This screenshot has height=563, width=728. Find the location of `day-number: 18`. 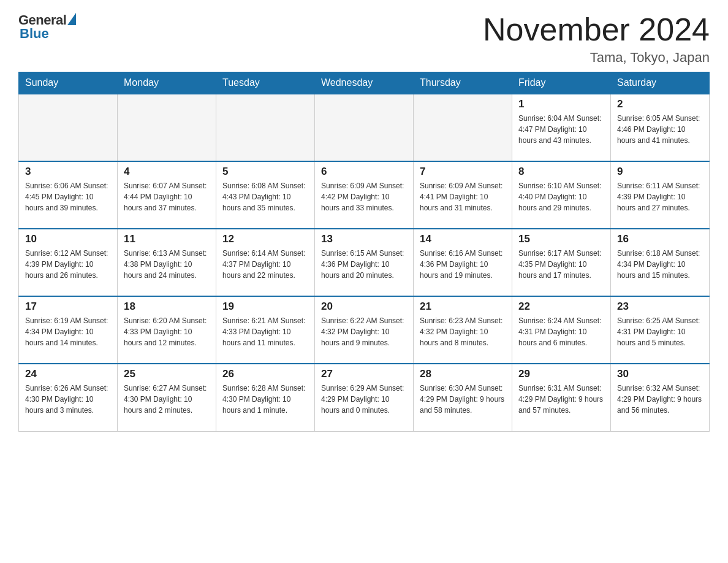

day-number: 18 is located at coordinates (167, 307).